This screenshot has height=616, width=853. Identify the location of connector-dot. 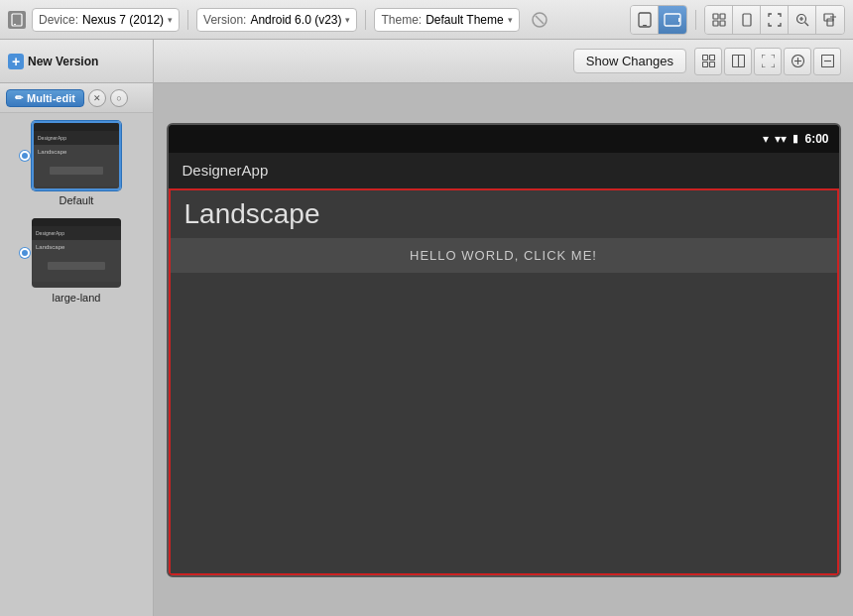
(25, 156).